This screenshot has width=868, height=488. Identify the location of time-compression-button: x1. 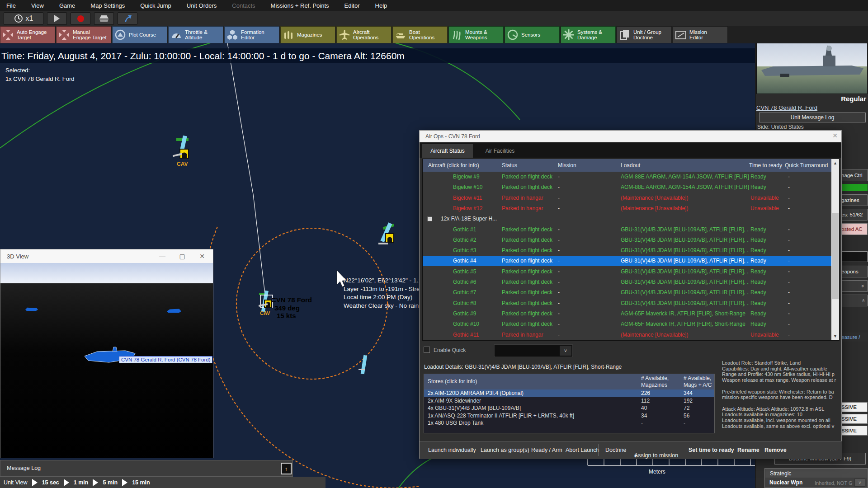
(24, 19).